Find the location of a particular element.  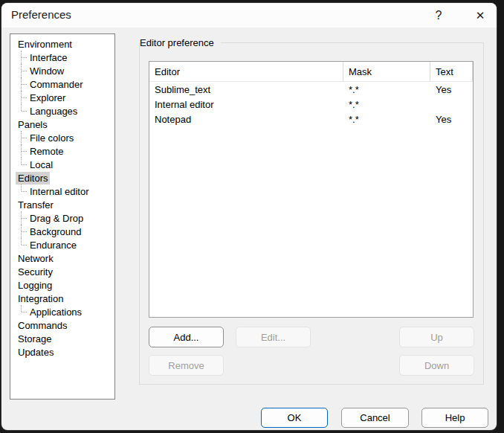

tree-item-transfer: Transfer is located at coordinates (62, 205).